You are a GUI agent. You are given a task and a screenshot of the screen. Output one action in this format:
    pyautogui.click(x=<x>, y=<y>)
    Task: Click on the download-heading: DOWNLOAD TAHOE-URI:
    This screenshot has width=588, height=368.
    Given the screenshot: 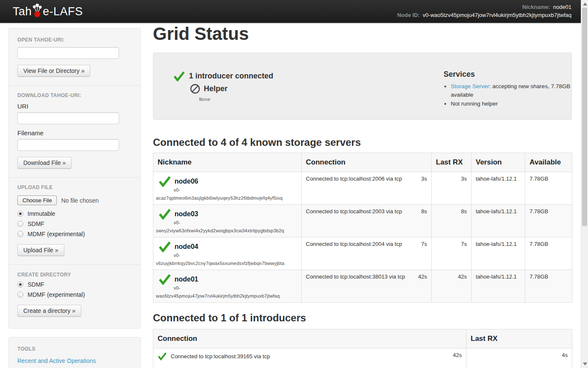 What is the action you would take?
    pyautogui.click(x=75, y=95)
    